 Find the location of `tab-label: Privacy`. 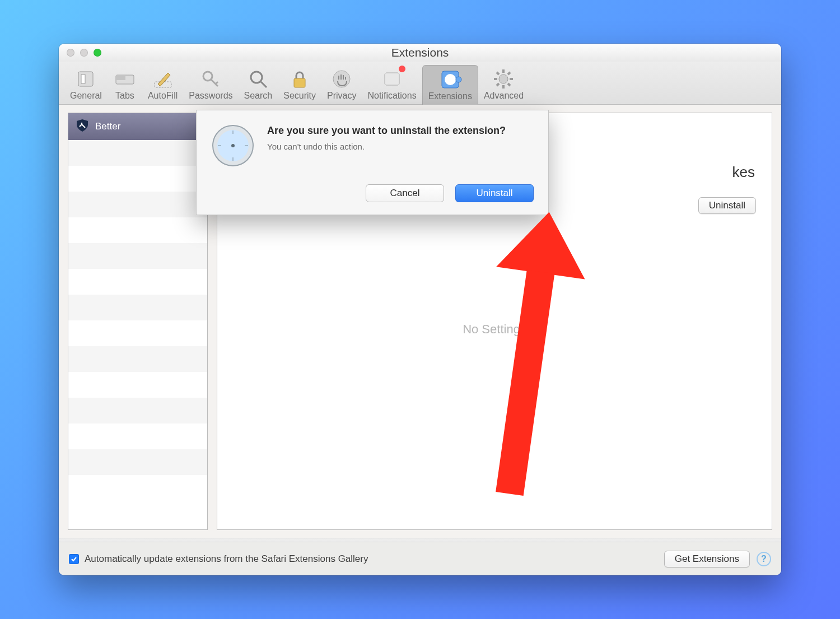

tab-label: Privacy is located at coordinates (342, 96).